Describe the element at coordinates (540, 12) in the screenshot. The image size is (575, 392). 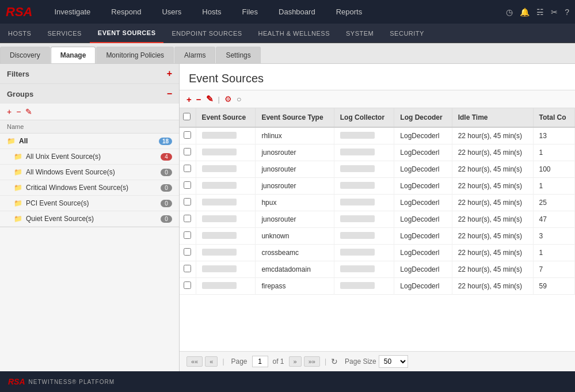
I see `clipboard-icon: ☵` at that location.